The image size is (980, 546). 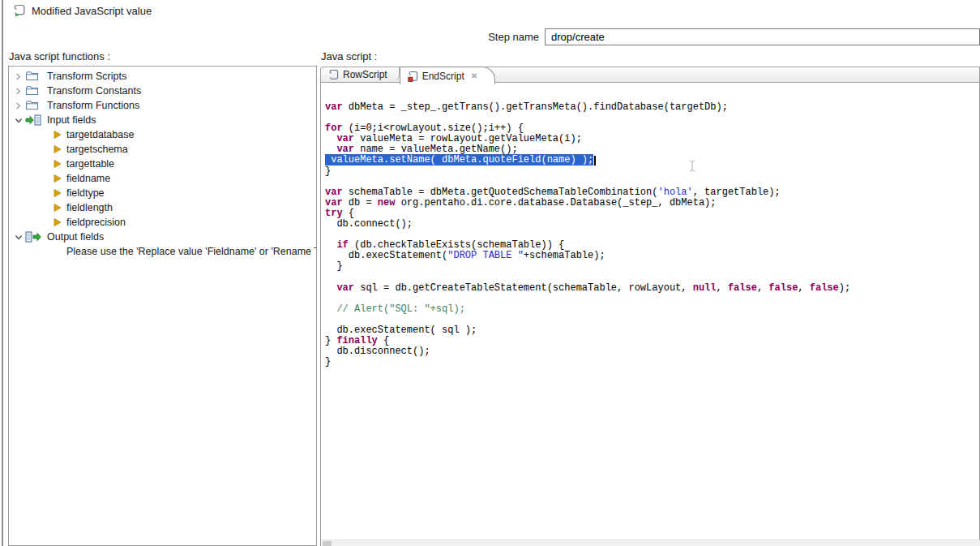 I want to click on code-token: );, so click(x=845, y=288).